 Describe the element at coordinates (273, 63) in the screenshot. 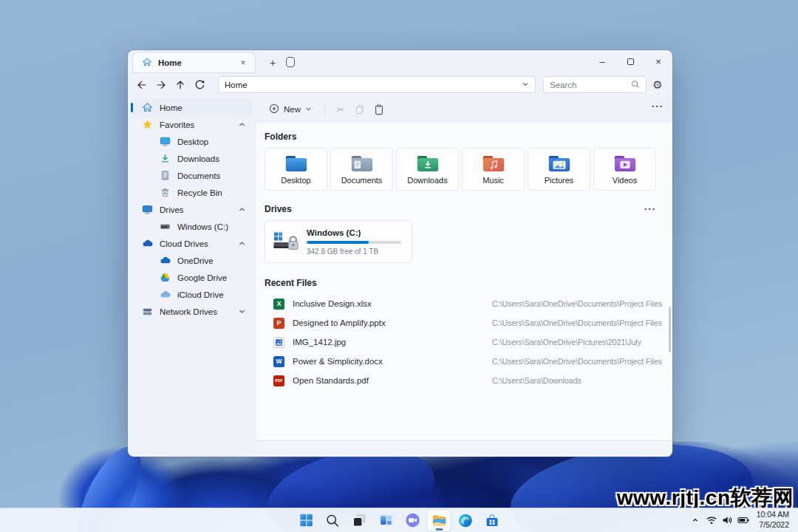

I see `new-tab-button: +` at that location.